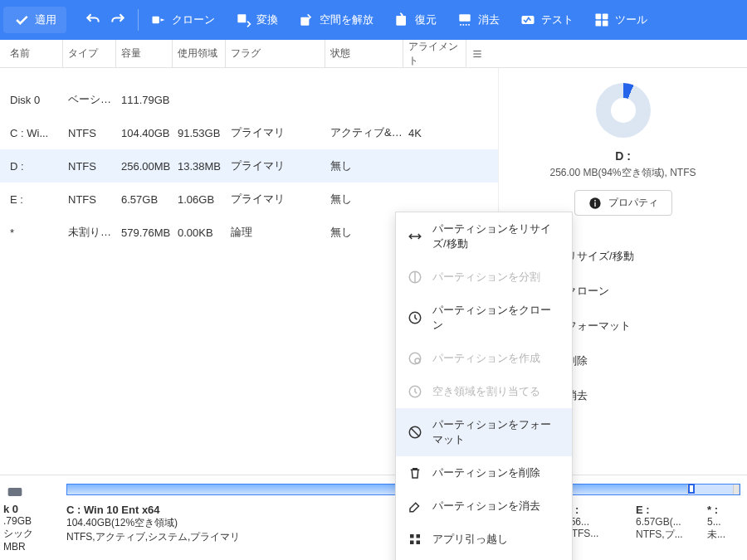  What do you see at coordinates (484, 539) in the screenshot?
I see `ctx-migrate: アプリ引っ越し` at bounding box center [484, 539].